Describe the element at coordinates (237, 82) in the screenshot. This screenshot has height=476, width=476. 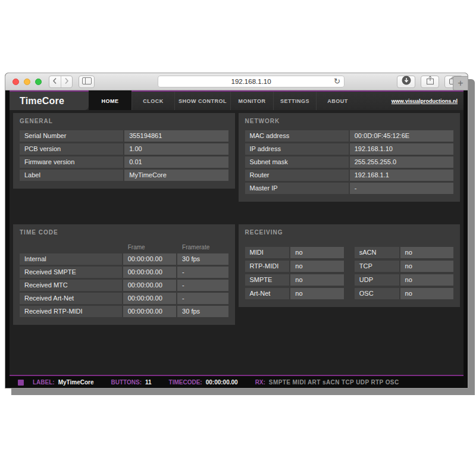
I see `browser-toolbar: 192.168.1.10 ↻ +` at that location.